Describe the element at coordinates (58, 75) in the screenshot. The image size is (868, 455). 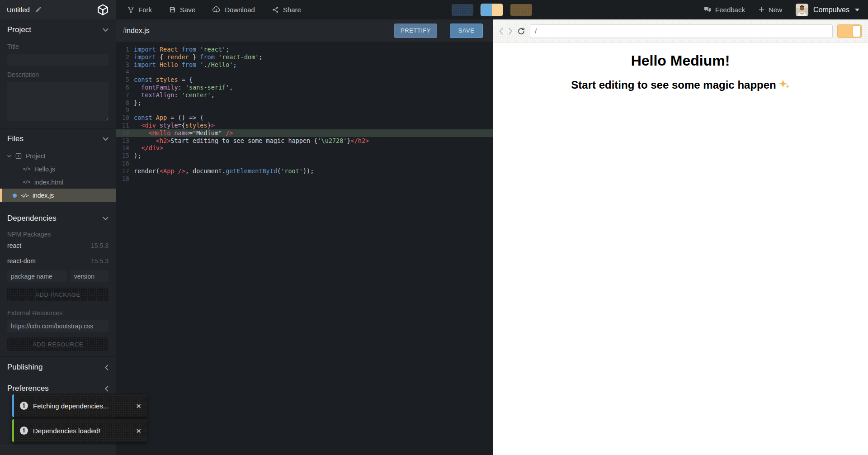
I see `description-label: Description` at that location.